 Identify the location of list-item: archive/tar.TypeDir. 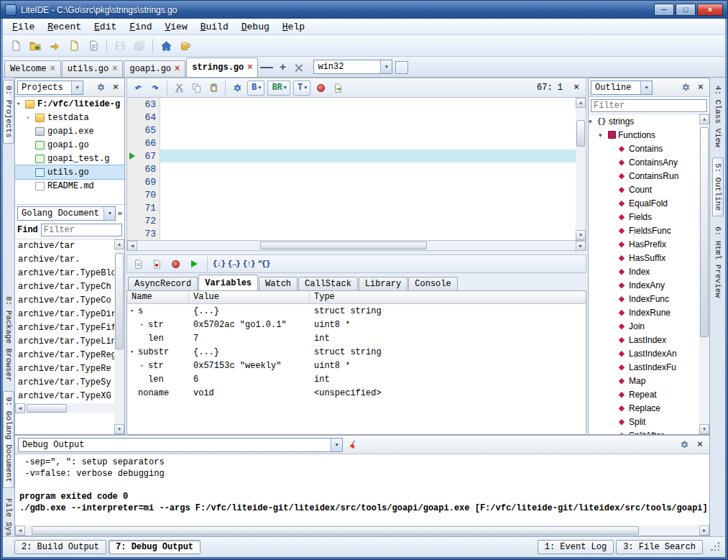
(65, 315).